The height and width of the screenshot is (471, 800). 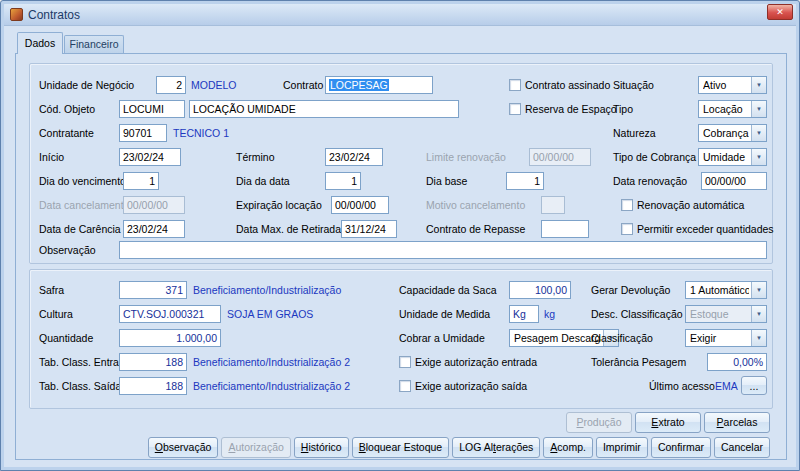 I want to click on checkbox-label: Contrato assinado, so click(x=568, y=85).